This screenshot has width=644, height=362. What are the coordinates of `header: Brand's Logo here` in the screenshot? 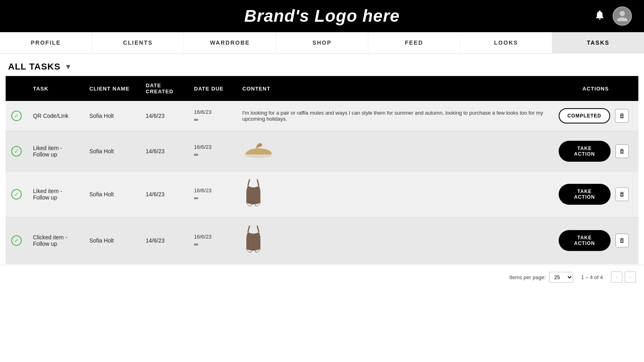 It's located at (322, 16).